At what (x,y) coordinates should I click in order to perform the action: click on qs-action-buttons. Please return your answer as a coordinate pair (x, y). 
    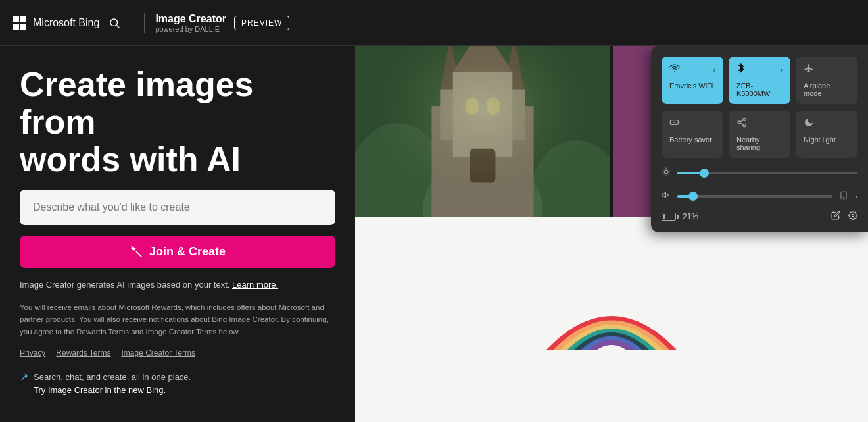
    Looking at the image, I should click on (844, 216).